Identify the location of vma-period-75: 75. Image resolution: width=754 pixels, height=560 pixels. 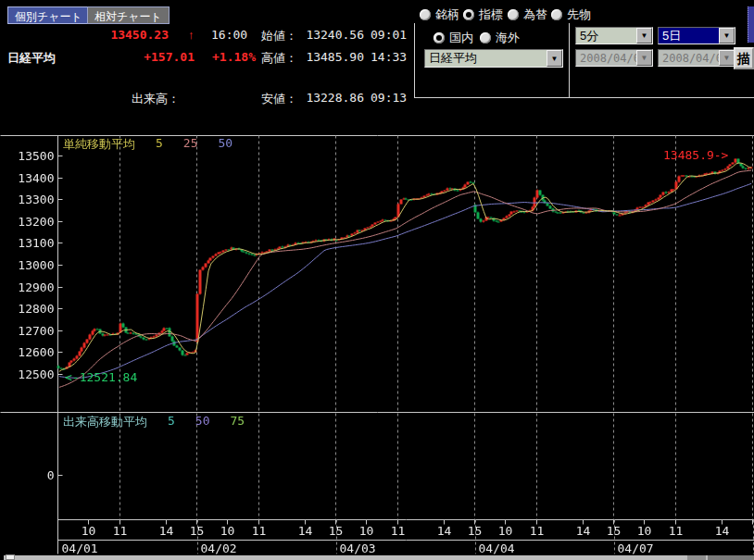
(237, 422).